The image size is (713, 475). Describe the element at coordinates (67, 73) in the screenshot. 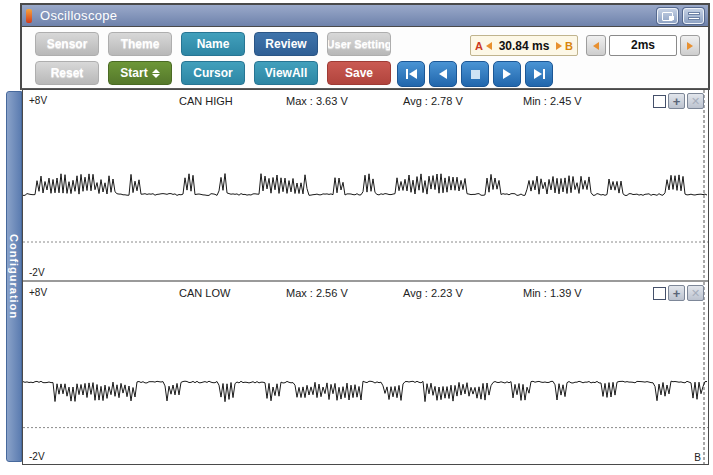

I see `reset-button: Reset` at that location.